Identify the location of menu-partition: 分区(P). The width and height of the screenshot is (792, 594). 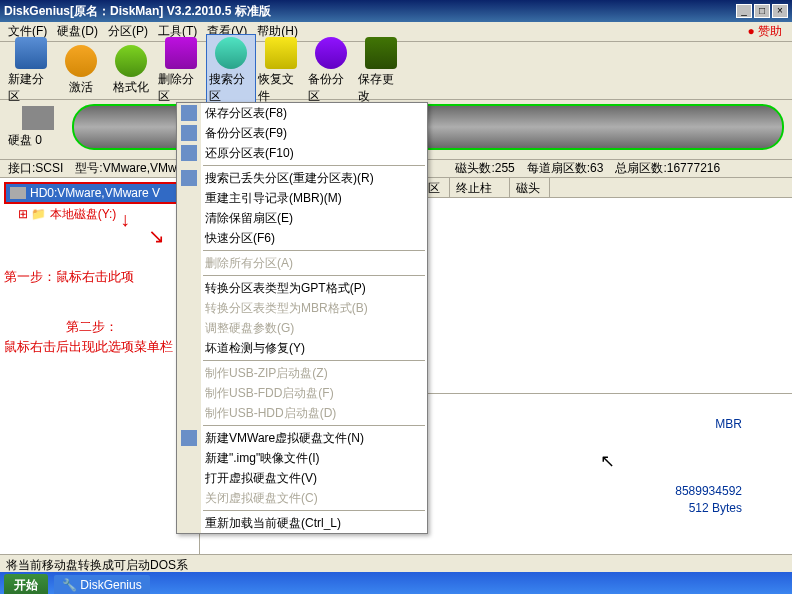
(128, 32).